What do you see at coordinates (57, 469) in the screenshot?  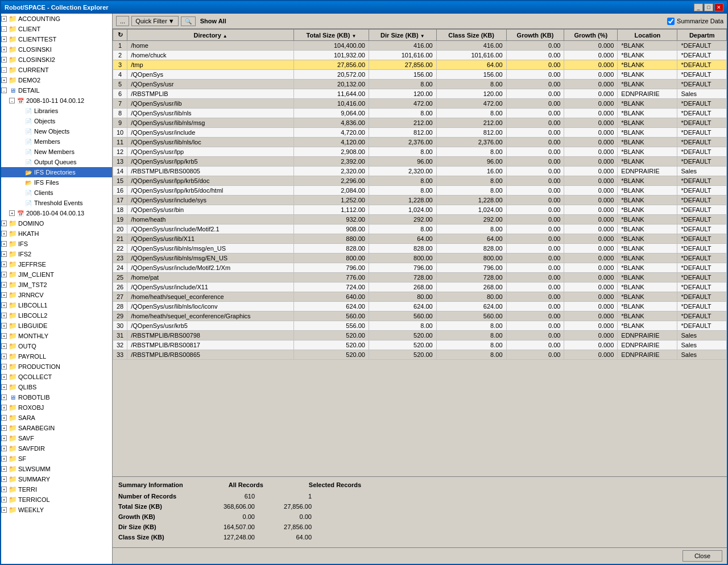 I see `sidebar-item-slwsumm: +📁SLWSUMM` at bounding box center [57, 469].